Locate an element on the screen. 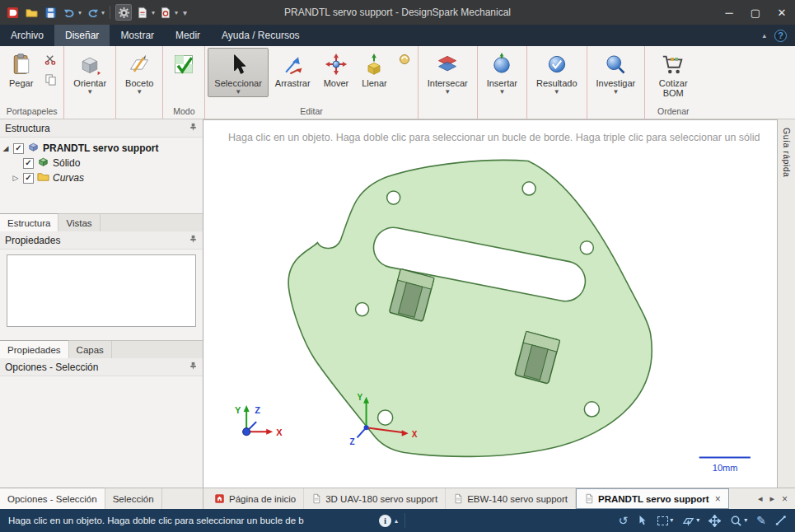 The image size is (795, 532). redo-dropdown-icon: ▾ is located at coordinates (103, 13).